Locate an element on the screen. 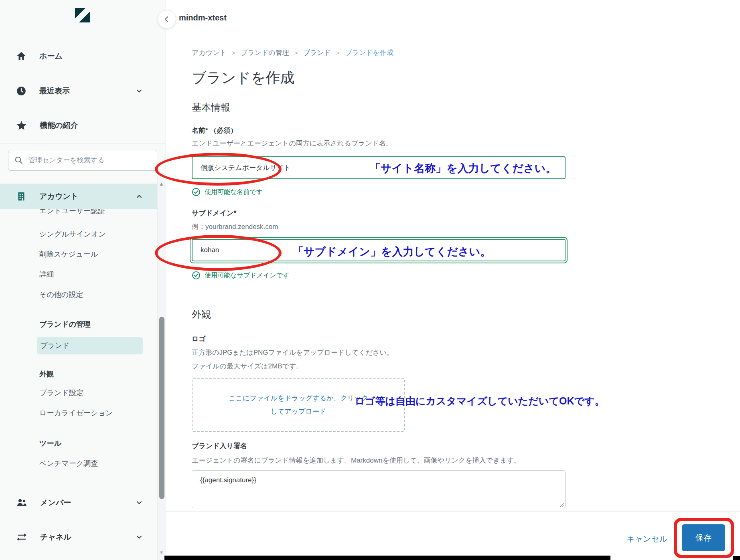 Image resolution: width=740 pixels, height=560 pixels. sidebar-item-label: チャネル is located at coordinates (56, 537).